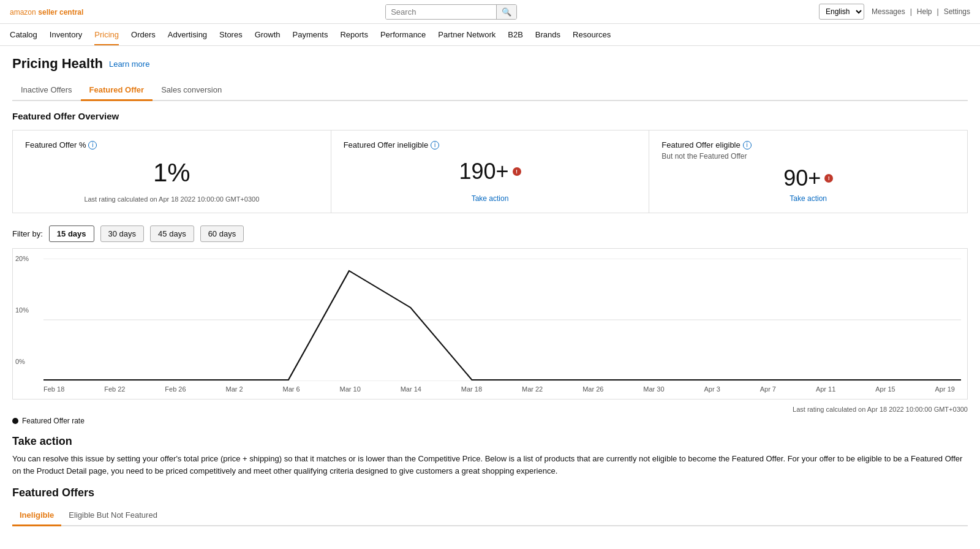 This screenshot has height=549, width=980. Describe the element at coordinates (15, 421) in the screenshot. I see `legend-dot` at that location.